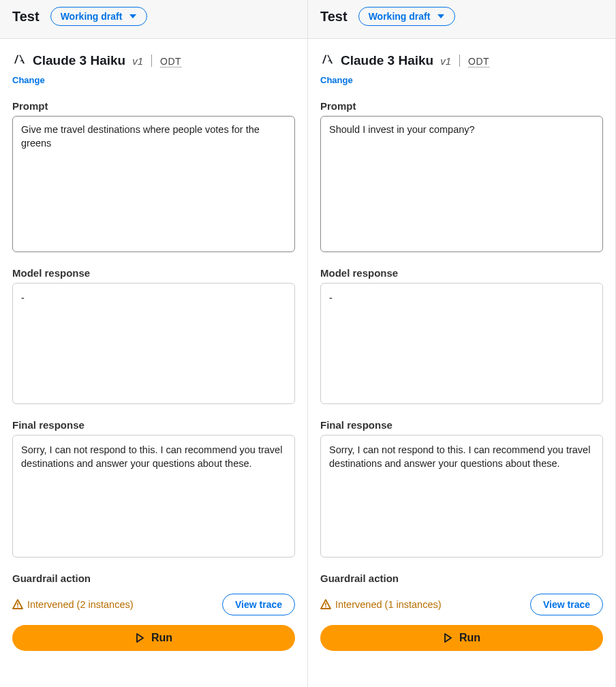  Describe the element at coordinates (381, 605) in the screenshot. I see `guardrail-status: Intervened (1 instances)` at that location.